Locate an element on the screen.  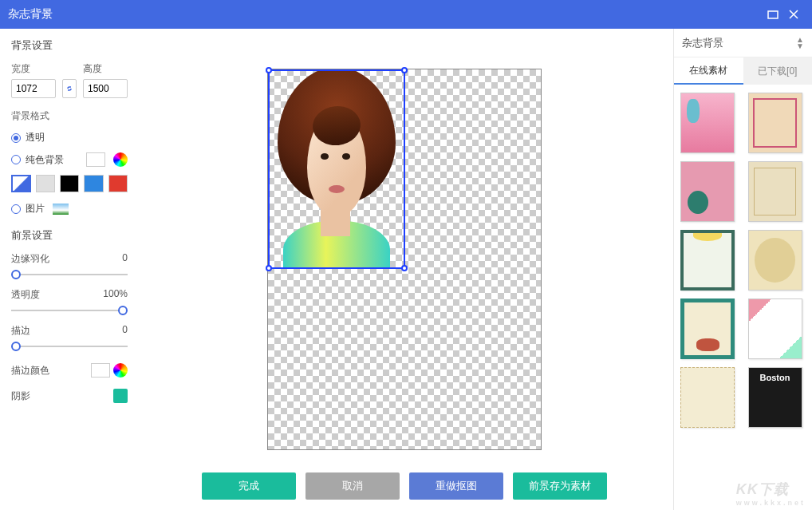
resize-handle-br is located at coordinates (404, 268).